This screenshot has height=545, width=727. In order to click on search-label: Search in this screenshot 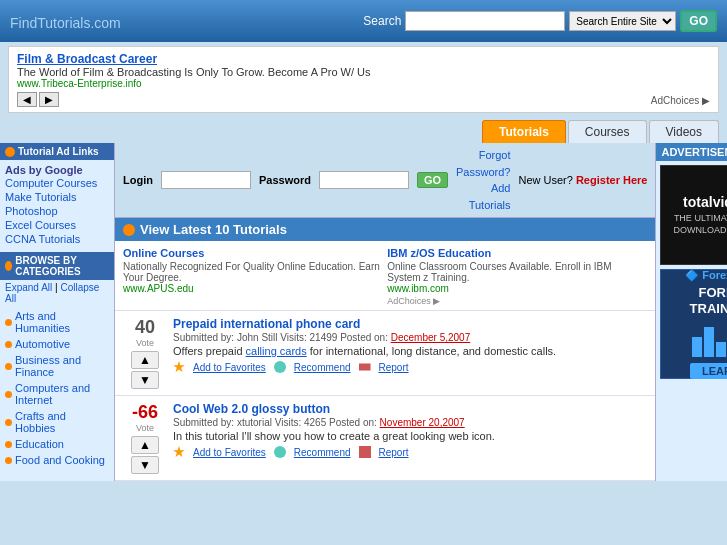, I will do `click(382, 21)`.